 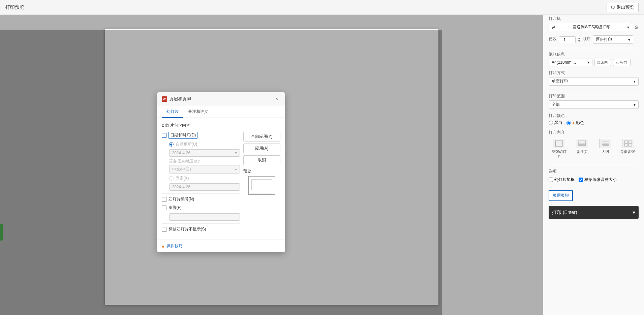 I want to click on landscape-button: ▭ 横向, so click(x=622, y=63).